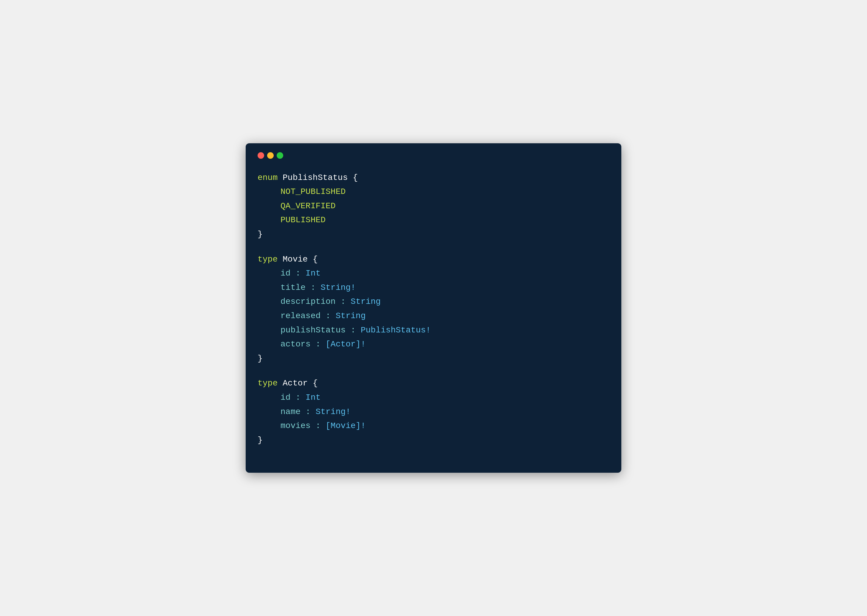  Describe the element at coordinates (268, 178) in the screenshot. I see `enum-keyword: enum` at that location.